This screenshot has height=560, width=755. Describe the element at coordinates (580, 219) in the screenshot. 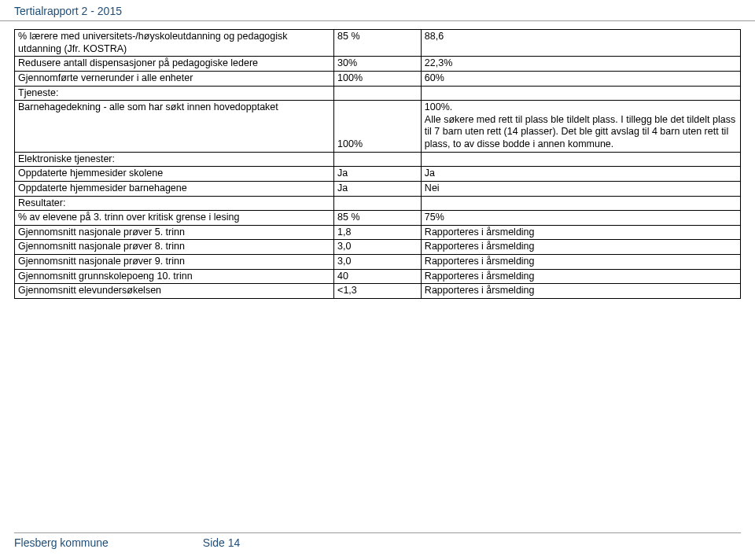

I see `cell-value2: 75%` at that location.